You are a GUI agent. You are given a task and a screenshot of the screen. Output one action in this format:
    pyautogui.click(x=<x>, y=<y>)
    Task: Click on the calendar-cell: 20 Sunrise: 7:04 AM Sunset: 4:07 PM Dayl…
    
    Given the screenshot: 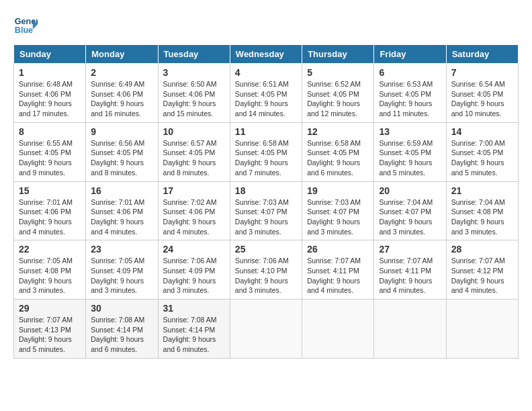 What is the action you would take?
    pyautogui.click(x=410, y=211)
    